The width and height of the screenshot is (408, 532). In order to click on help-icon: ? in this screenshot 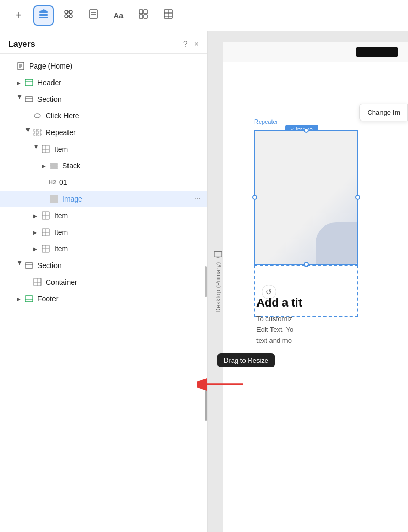, I will do `click(186, 44)`.